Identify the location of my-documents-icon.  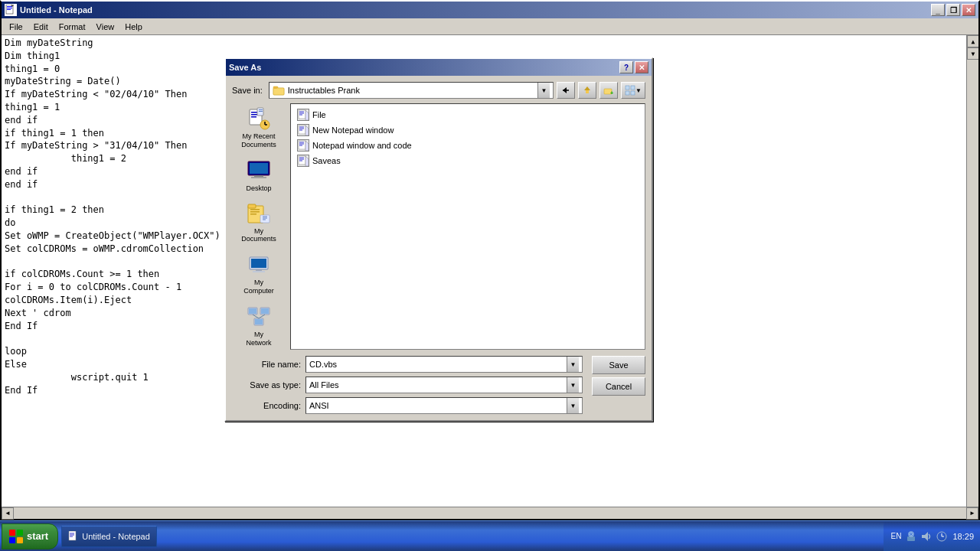
(259, 214).